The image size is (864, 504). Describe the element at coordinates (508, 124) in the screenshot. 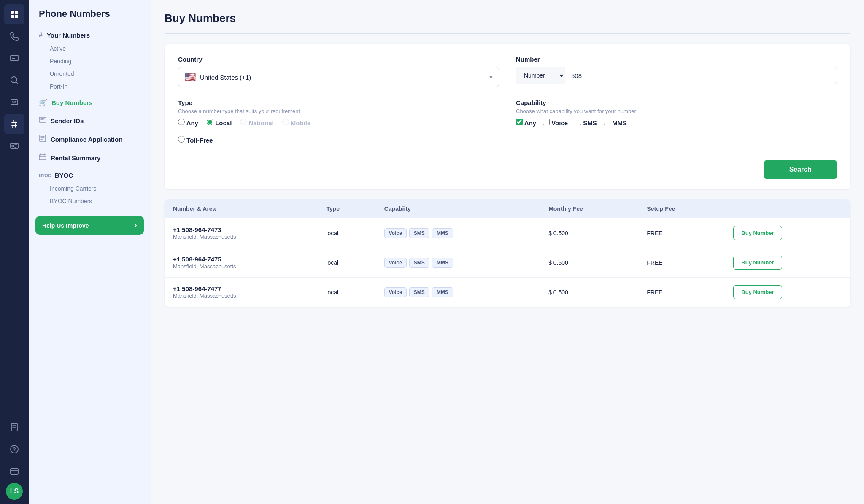

I see `filter-row-2: Type Choose a number type that suits you…` at that location.